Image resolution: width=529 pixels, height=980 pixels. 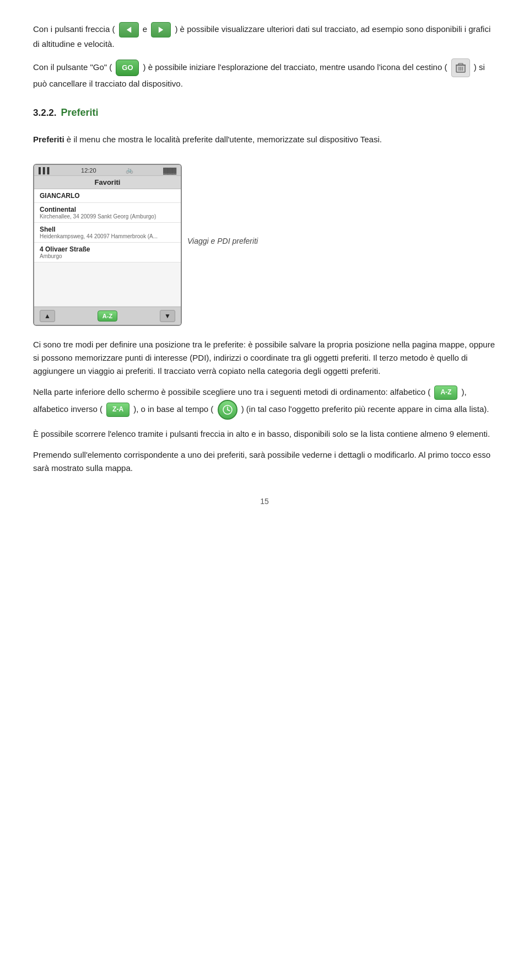 What do you see at coordinates (446, 393) in the screenshot?
I see `sort-az-inline: A-Z` at bounding box center [446, 393].